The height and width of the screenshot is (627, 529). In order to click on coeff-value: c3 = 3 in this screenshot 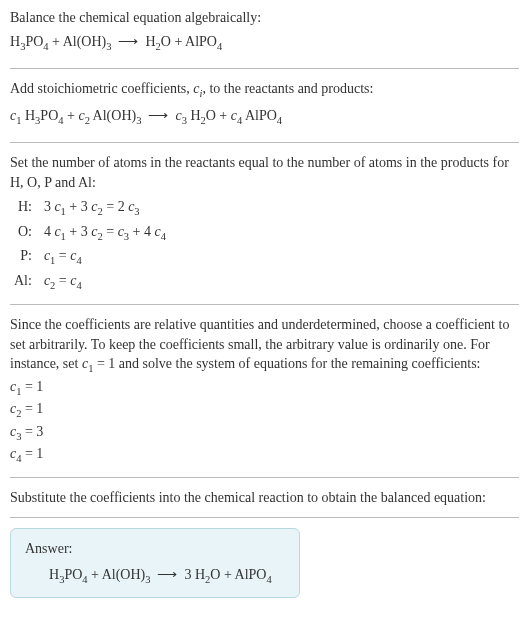, I will do `click(264, 433)`.